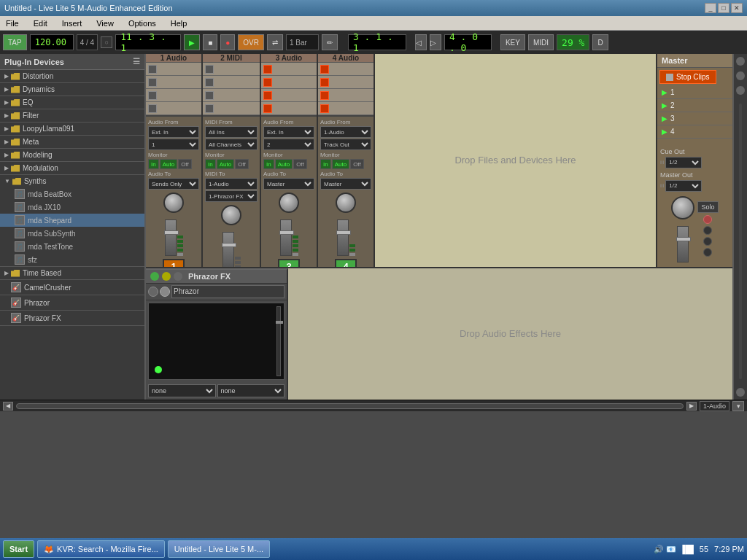 The height and width of the screenshot is (560, 747). I want to click on plugin-item-shepard: 🎵 mda Shepard, so click(72, 220).